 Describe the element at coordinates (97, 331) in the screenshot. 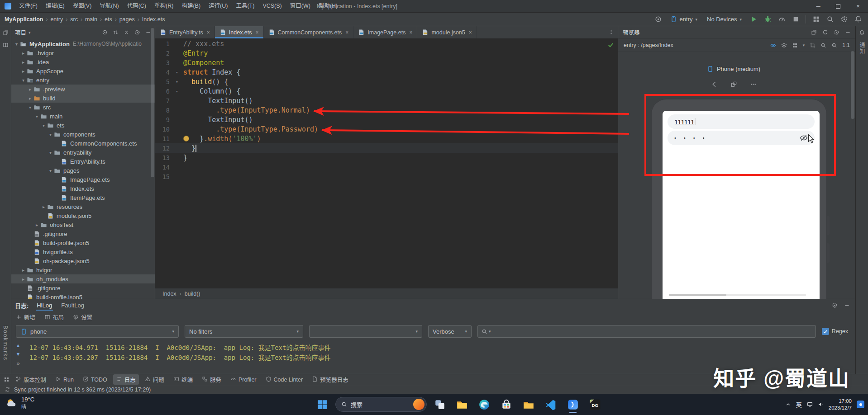

I see `log-device-select: phone ▾` at that location.